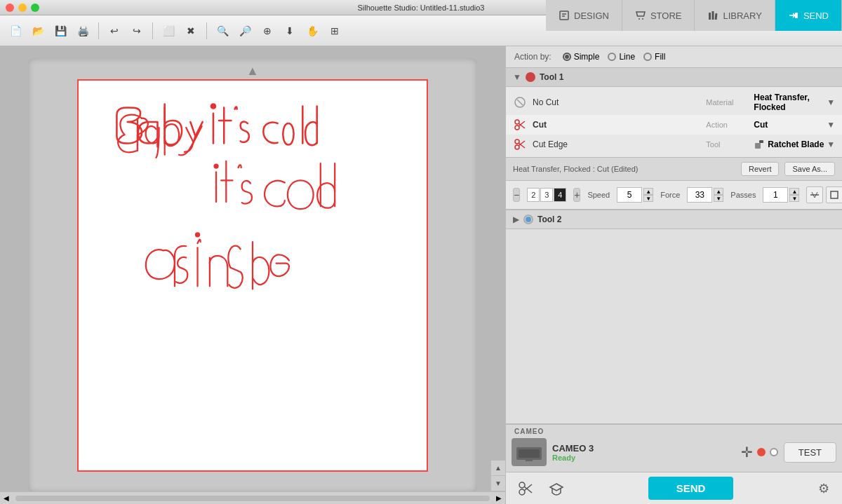 This screenshot has width=842, height=504. Describe the element at coordinates (498, 468) in the screenshot. I see `scroll-up-btn: ▲` at that location.